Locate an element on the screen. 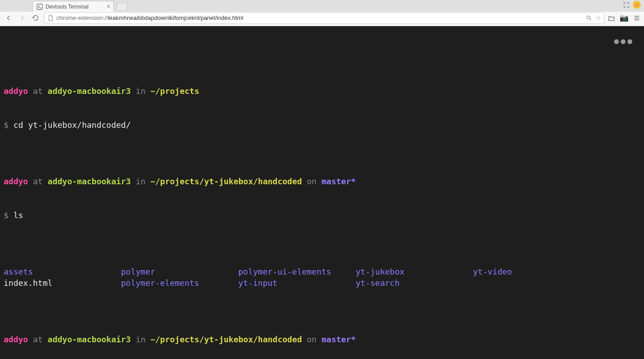  close-window-button is located at coordinates (5, 5).